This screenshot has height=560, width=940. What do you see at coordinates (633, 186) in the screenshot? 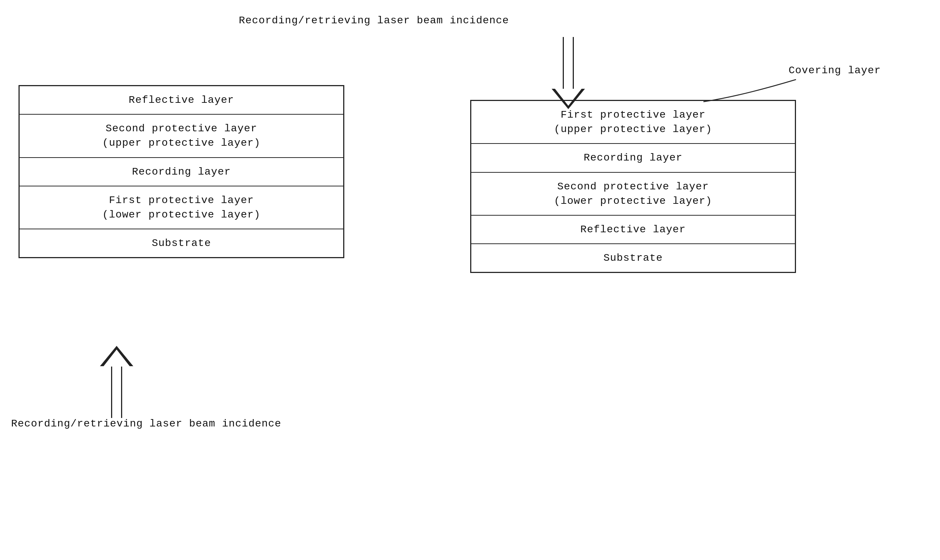
I see `right-diagram: First protective layer(upper protective …` at bounding box center [633, 186].